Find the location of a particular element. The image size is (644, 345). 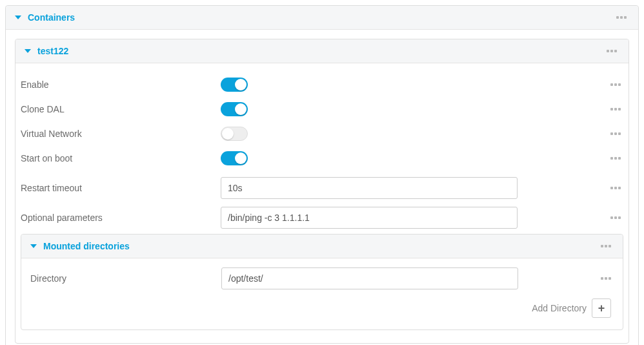

directory-label: Directory is located at coordinates (126, 278).